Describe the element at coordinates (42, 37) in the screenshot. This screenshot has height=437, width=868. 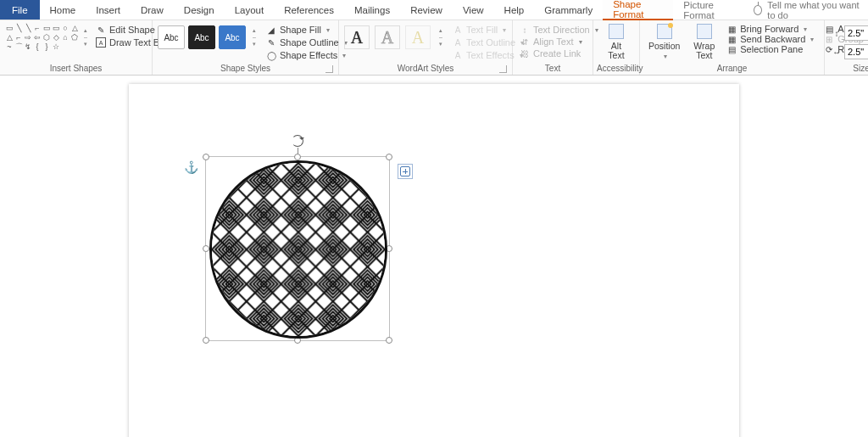
I see `shapes-gallery: ▭╲╲⌐▭▭○△ △⌐⇨⇦⬡◇⌂⬠ ~⌒↯{}☆` at that location.